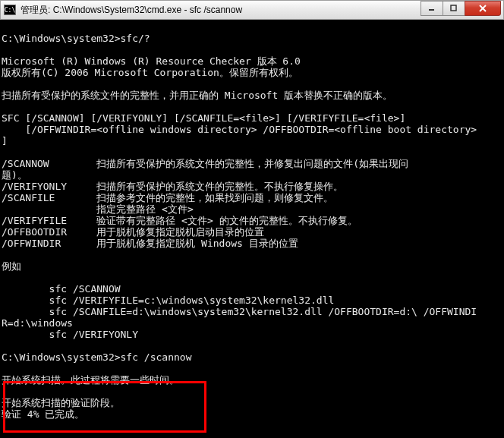 The width and height of the screenshot is (504, 438). Describe the element at coordinates (239, 129) in the screenshot. I see `output-line: [/OFFWINDIR=<offline windows directory> …` at that location.